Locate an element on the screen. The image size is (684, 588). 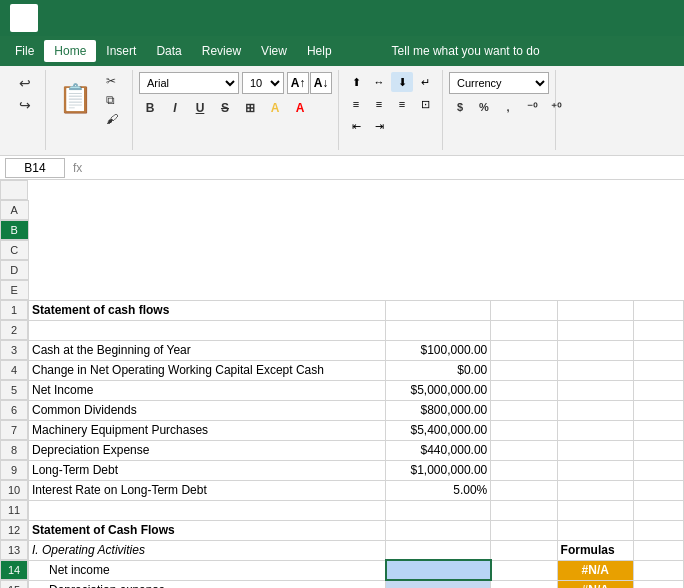
cell-11-C is located at coordinates (524, 510).